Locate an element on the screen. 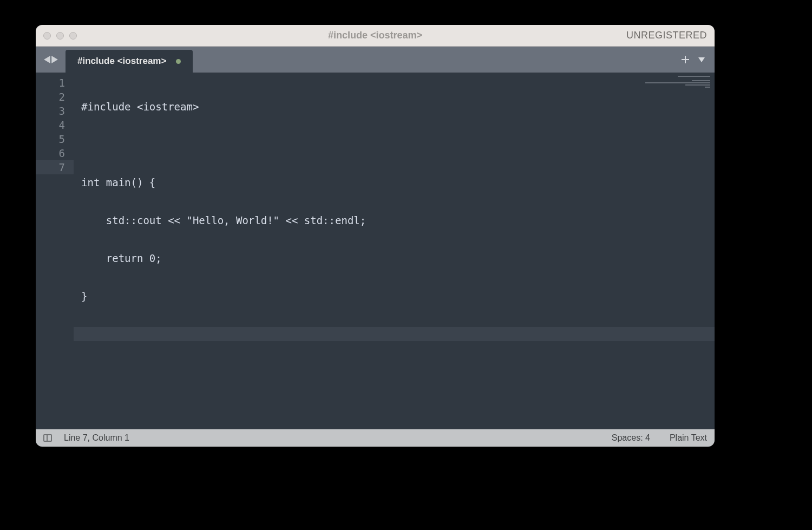  line-number: 2 is located at coordinates (55, 97).